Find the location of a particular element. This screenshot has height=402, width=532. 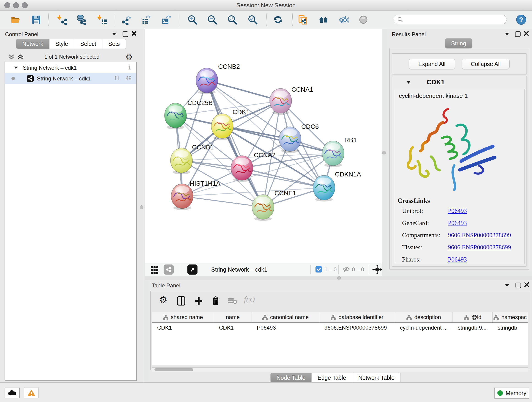

open-in-window-icon is located at coordinates (192, 269).